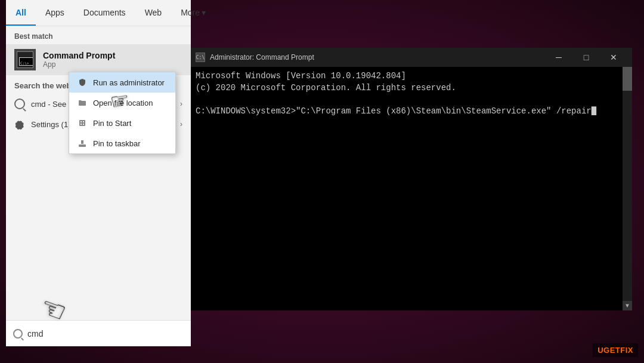  What do you see at coordinates (55, 13) in the screenshot?
I see `tab-apps: Apps` at bounding box center [55, 13].